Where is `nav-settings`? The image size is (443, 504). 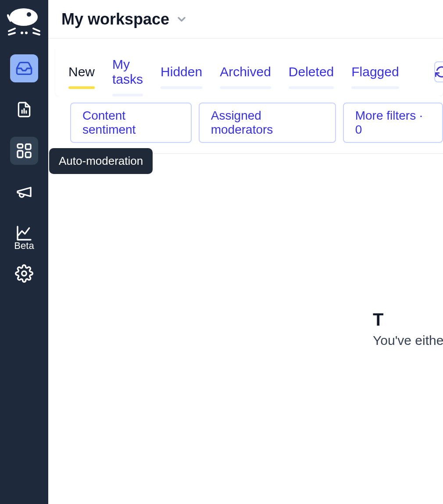
nav-settings is located at coordinates (24, 273).